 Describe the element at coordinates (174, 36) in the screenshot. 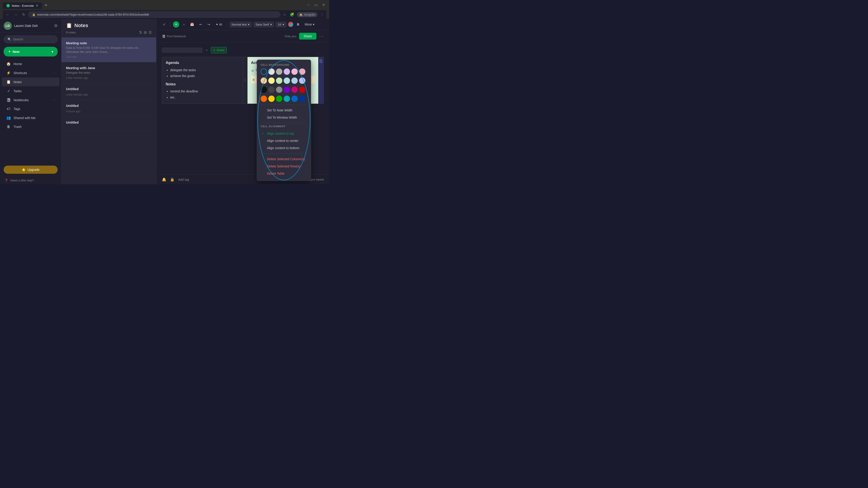

I see `notebook-badge: 📓 First Notebook` at that location.